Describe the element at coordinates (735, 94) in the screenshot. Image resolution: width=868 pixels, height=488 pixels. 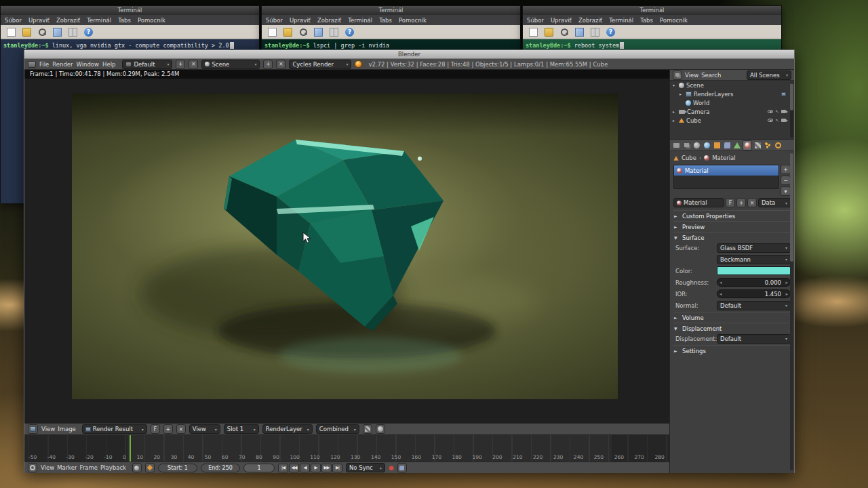
I see `outliner-item-renderlayers: ▸ RenderLayers` at that location.